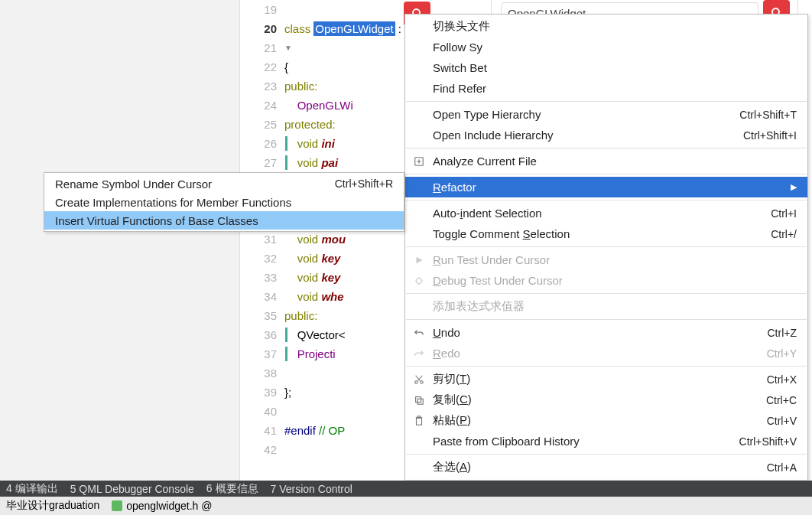  What do you see at coordinates (606, 89) in the screenshot?
I see `menu-item: Find Refer` at bounding box center [606, 89].